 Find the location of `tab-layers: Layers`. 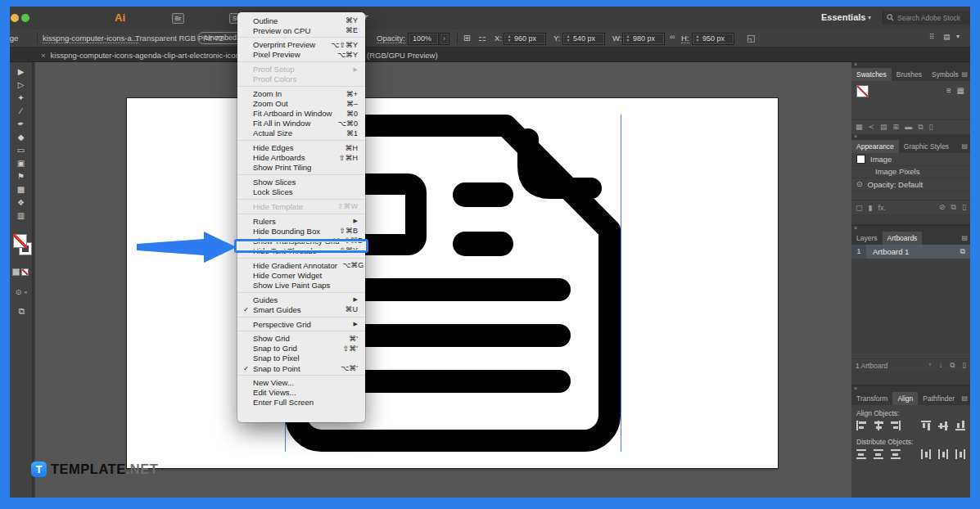

tab-layers: Layers is located at coordinates (867, 238).